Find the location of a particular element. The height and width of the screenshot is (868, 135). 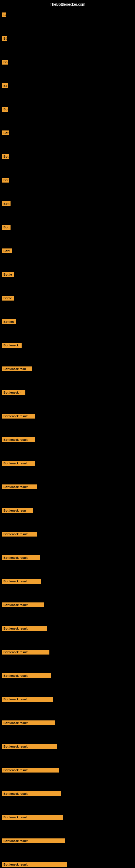

badge-11: Bottle is located at coordinates (8, 274).